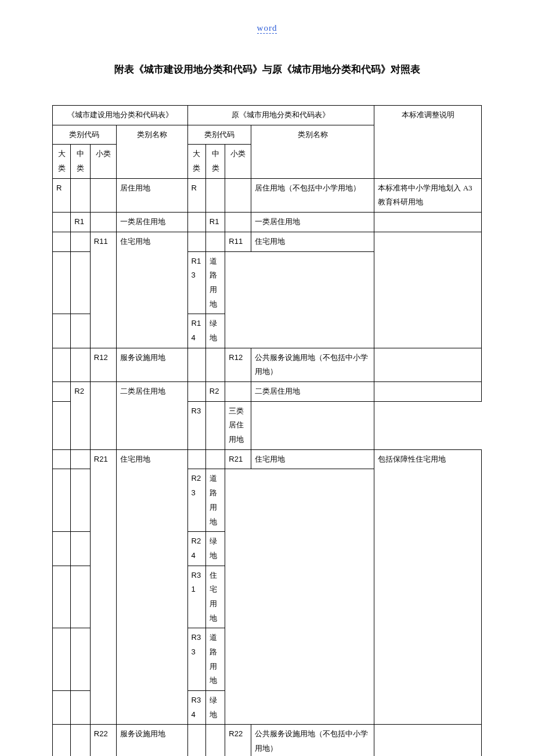 The height and width of the screenshot is (756, 534). What do you see at coordinates (152, 195) in the screenshot?
I see `cell-l_name: 居住用地` at bounding box center [152, 195].